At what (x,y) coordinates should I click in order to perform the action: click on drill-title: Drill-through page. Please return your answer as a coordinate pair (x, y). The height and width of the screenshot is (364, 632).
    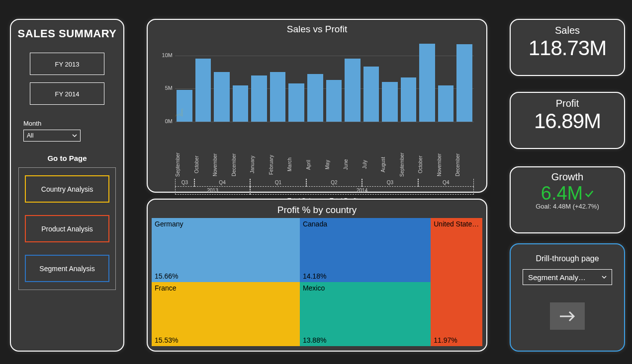
    Looking at the image, I should click on (567, 259).